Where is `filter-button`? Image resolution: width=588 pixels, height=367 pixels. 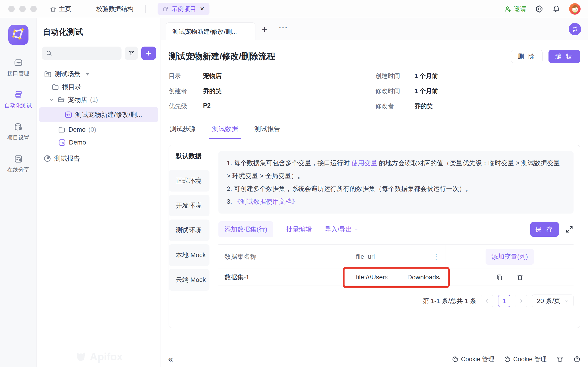 filter-button is located at coordinates (131, 53).